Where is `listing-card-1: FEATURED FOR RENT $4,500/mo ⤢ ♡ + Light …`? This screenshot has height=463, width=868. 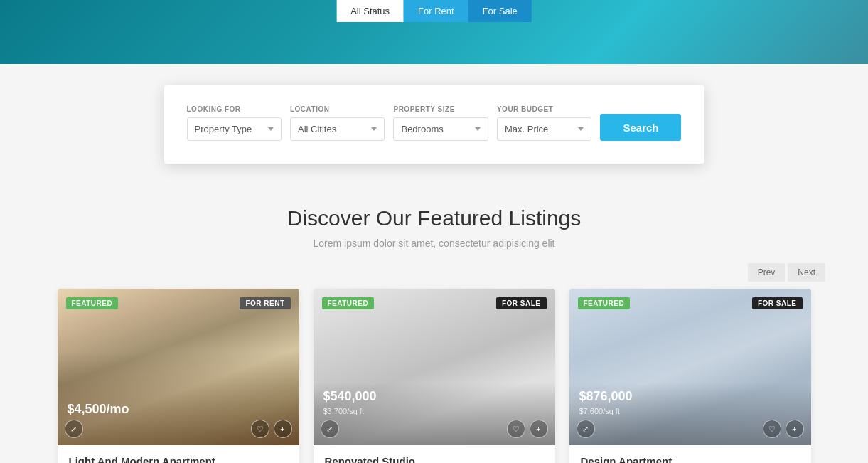
listing-card-1: FEATURED FOR RENT $4,500/mo ⤢ ♡ + Light … is located at coordinates (178, 376).